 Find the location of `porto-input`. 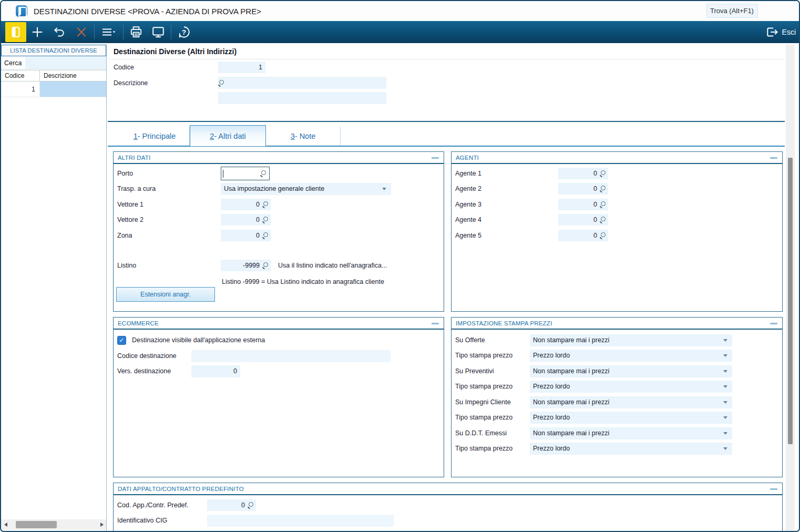

porto-input is located at coordinates (245, 173).